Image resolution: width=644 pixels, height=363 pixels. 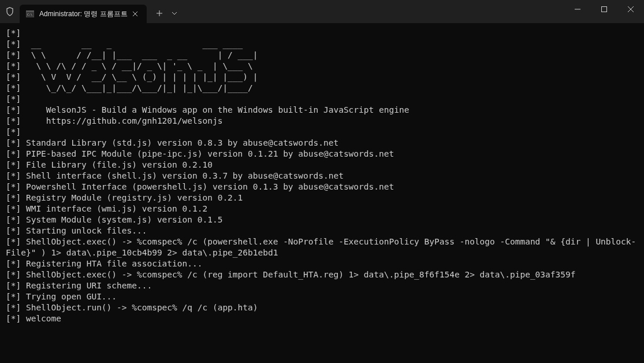 What do you see at coordinates (322, 154) in the screenshot?
I see `terminal-line: [*] PIPE-based IPC Module (pipe-ipc.js) …` at bounding box center [322, 154].